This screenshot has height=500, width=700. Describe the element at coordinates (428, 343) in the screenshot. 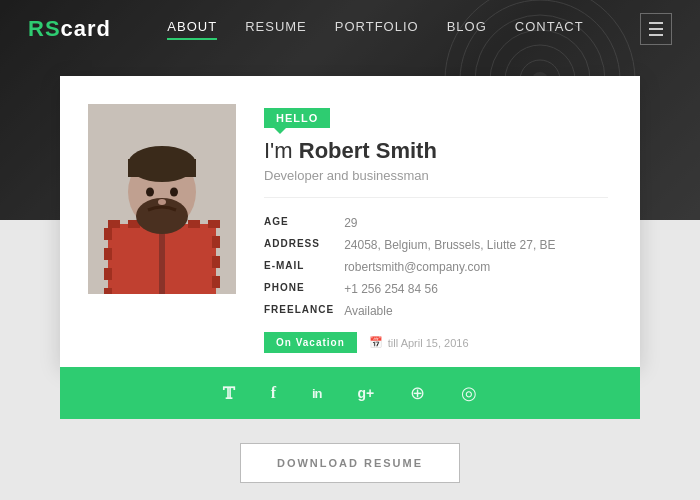

I see `vacation-date-text: till April 15, 2016` at that location.